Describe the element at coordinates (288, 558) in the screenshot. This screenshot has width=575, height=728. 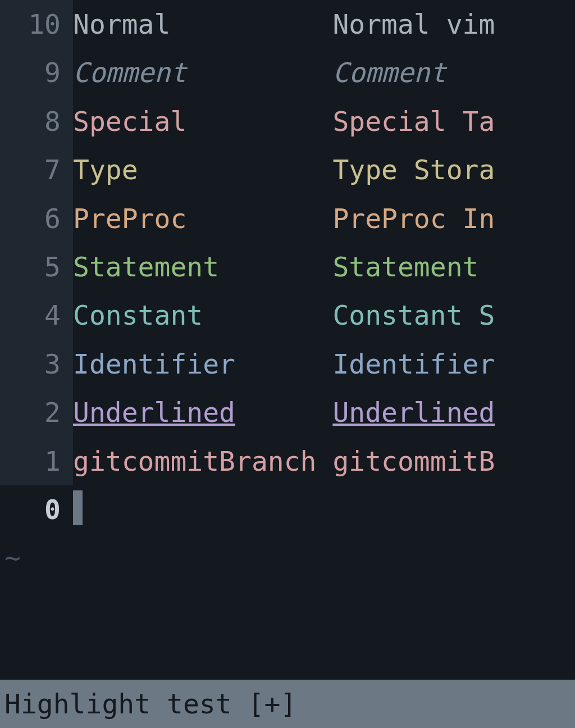
I see `empty-line: ~` at that location.